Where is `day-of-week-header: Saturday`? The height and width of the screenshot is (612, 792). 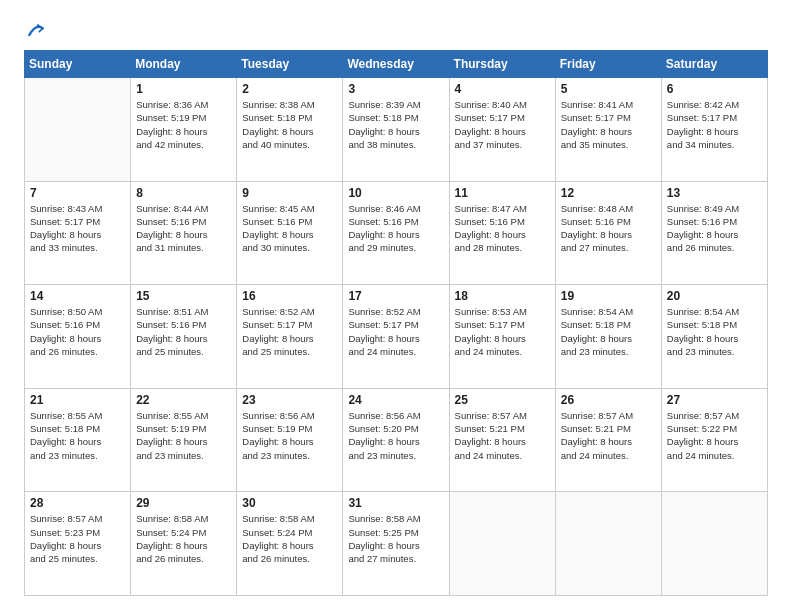
day-of-week-header: Saturday is located at coordinates (714, 64).